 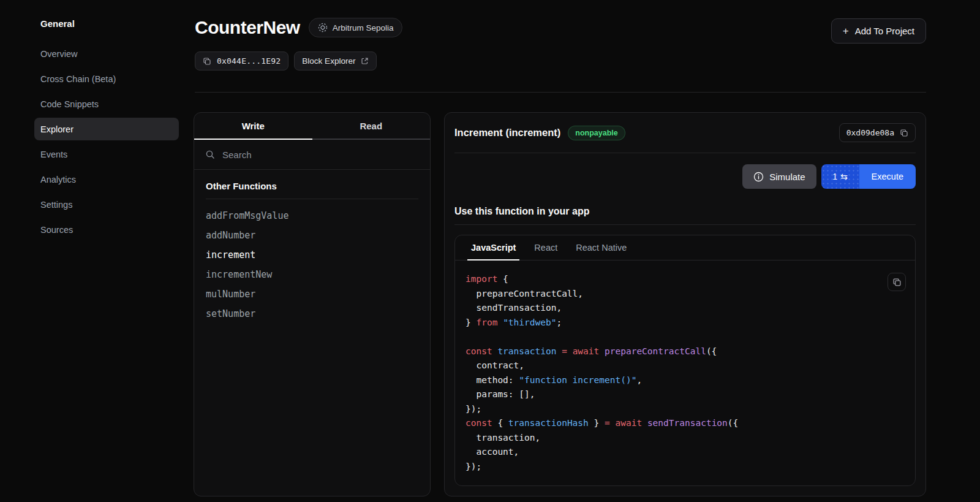 What do you see at coordinates (685, 337) in the screenshot?
I see `code-line` at bounding box center [685, 337].